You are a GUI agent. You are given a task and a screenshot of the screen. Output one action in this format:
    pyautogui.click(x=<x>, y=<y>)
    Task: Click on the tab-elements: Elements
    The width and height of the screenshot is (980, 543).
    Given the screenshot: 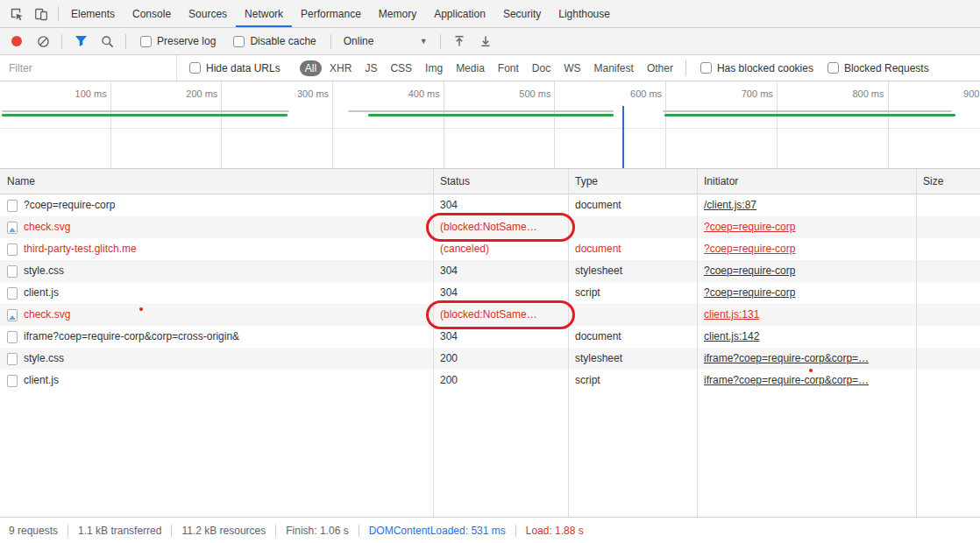 What is the action you would take?
    pyautogui.click(x=93, y=14)
    